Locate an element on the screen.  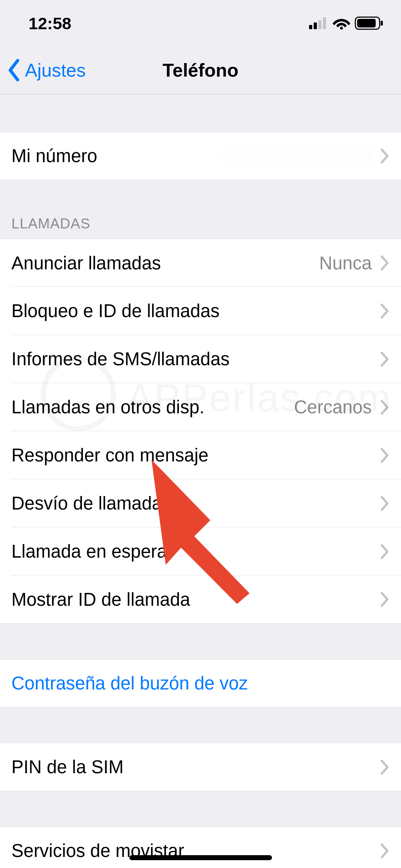
cell-carrier-services: Servicios de movistar is located at coordinates (200, 847).